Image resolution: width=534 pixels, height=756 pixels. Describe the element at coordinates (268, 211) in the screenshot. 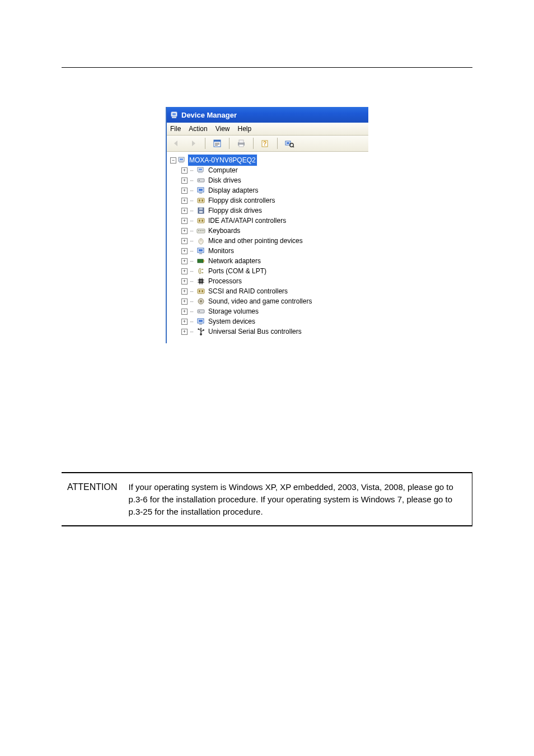

I see `tree-row: +···Floppy disk drives` at that location.